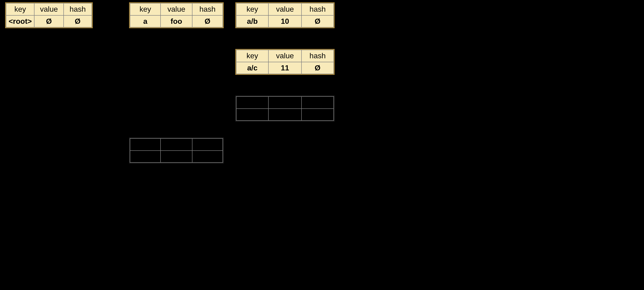 Image resolution: width=644 pixels, height=290 pixels. I want to click on cell-key: a/c, so click(252, 68).